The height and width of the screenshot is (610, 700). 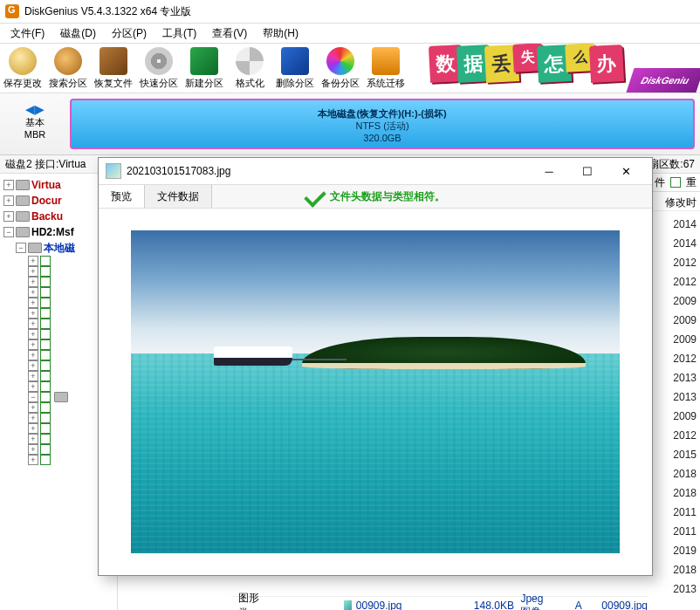 What do you see at coordinates (607, 64) in the screenshot?
I see `promo-card: 办` at bounding box center [607, 64].